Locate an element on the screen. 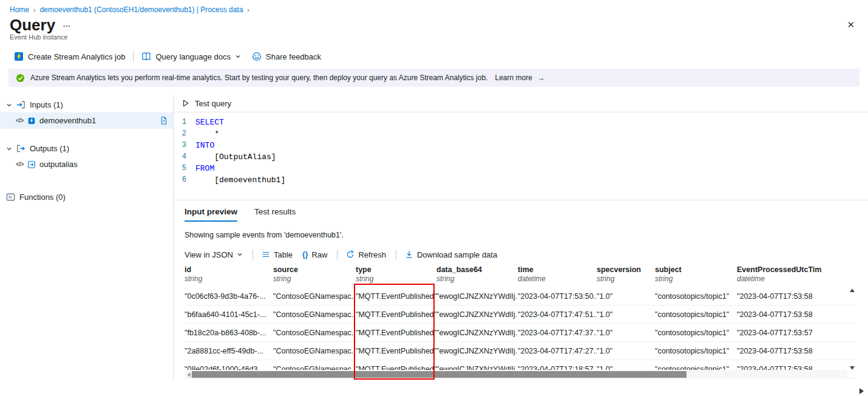 The width and height of the screenshot is (868, 396). column-header-EventProcessedUtcTim: EventProcessedUtcTimdatetime is located at coordinates (796, 276).